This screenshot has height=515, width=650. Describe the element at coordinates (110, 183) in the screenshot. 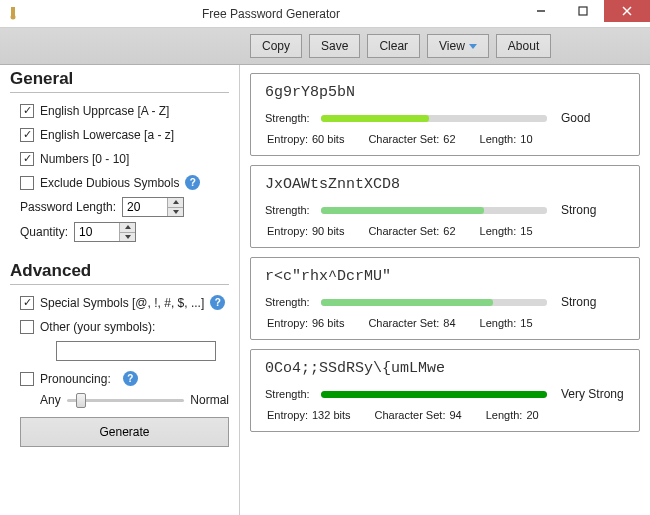

I see `exclude-dubious-label: Exclude Dubious Symbols` at that location.